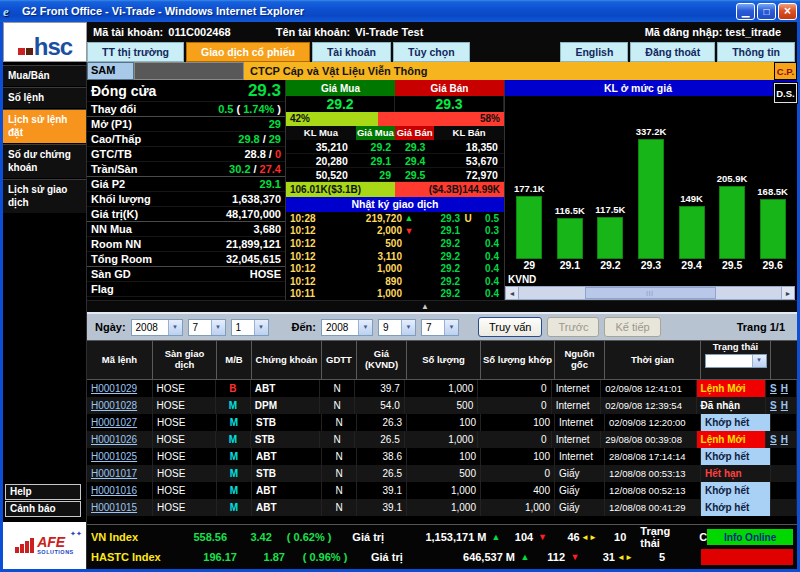 This screenshot has width=800, height=572. Describe the element at coordinates (786, 93) in the screenshot. I see `ds-button: D.S.` at that location.